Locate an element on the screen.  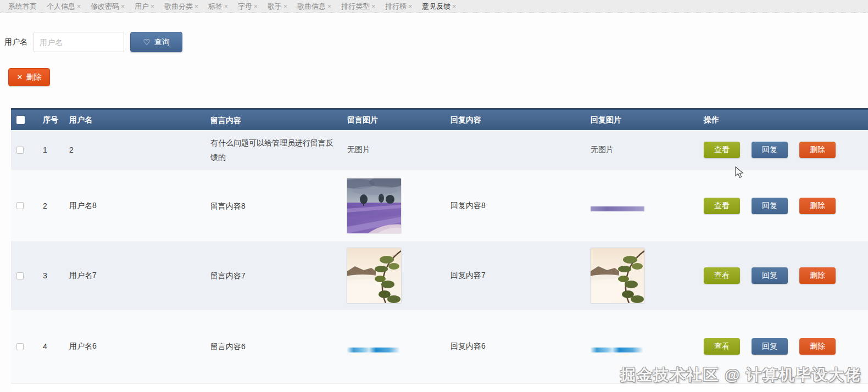
row-reply: 回复内容6 is located at coordinates (521, 346).